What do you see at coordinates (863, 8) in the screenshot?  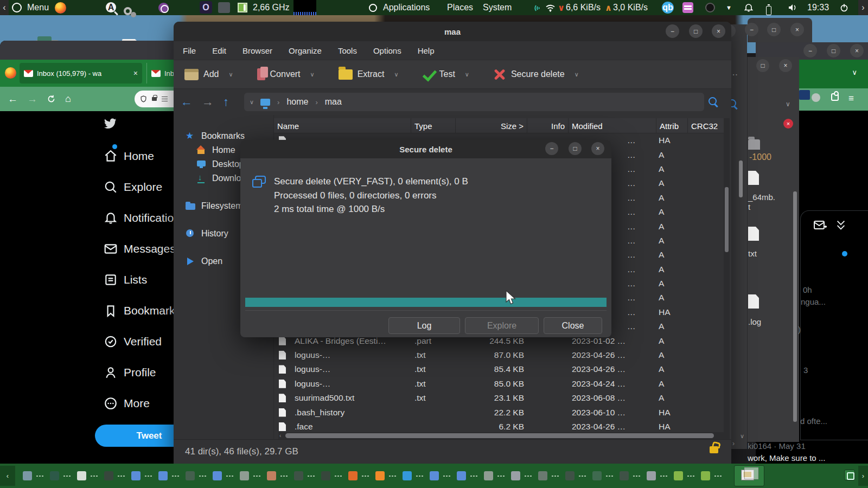 I see `panel-collapse-right-icon: ›` at bounding box center [863, 8].